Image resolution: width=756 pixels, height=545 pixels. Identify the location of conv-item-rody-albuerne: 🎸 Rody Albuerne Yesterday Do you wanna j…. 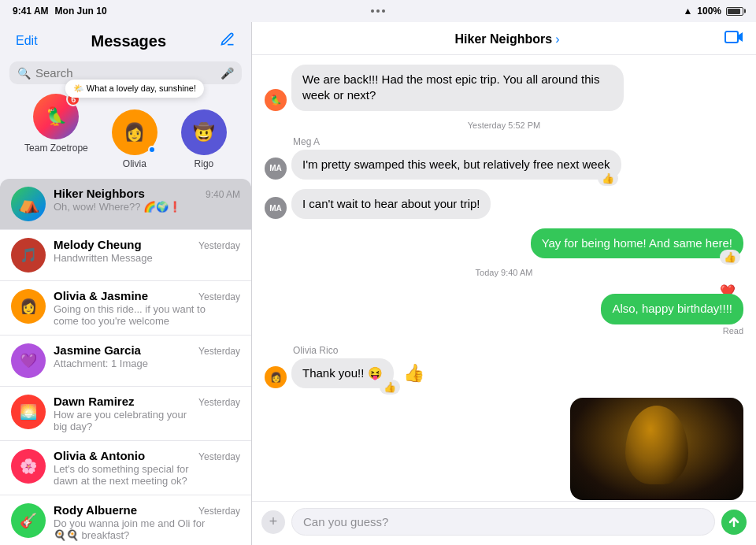
(126, 520).